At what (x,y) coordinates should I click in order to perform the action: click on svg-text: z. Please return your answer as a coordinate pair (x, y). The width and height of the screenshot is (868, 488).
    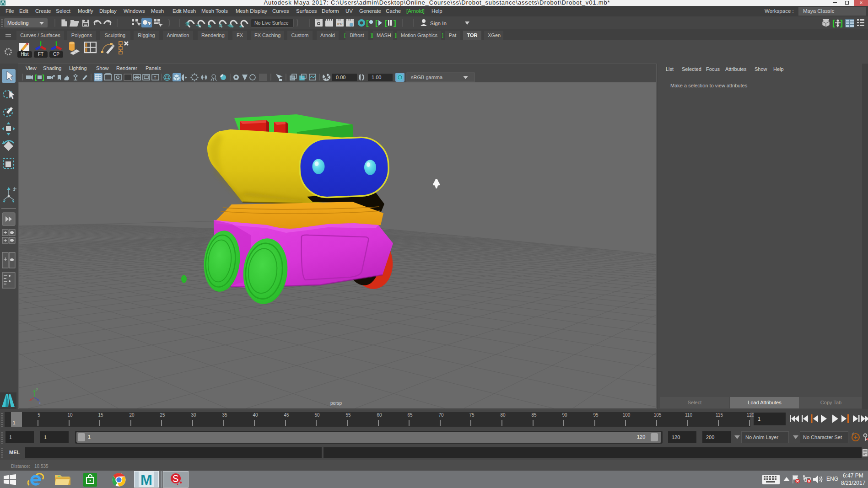
    Looking at the image, I should click on (40, 402).